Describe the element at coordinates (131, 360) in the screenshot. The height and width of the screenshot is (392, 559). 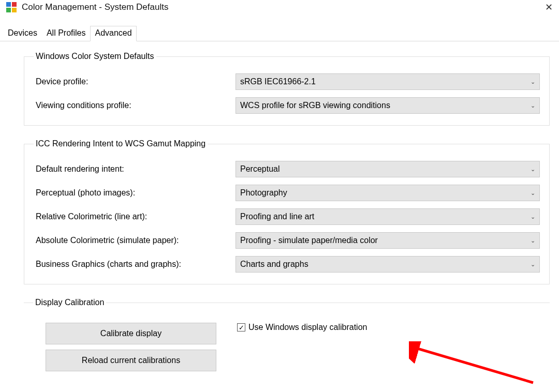
I see `reload-calibrations-button: Reload current calibrations` at that location.